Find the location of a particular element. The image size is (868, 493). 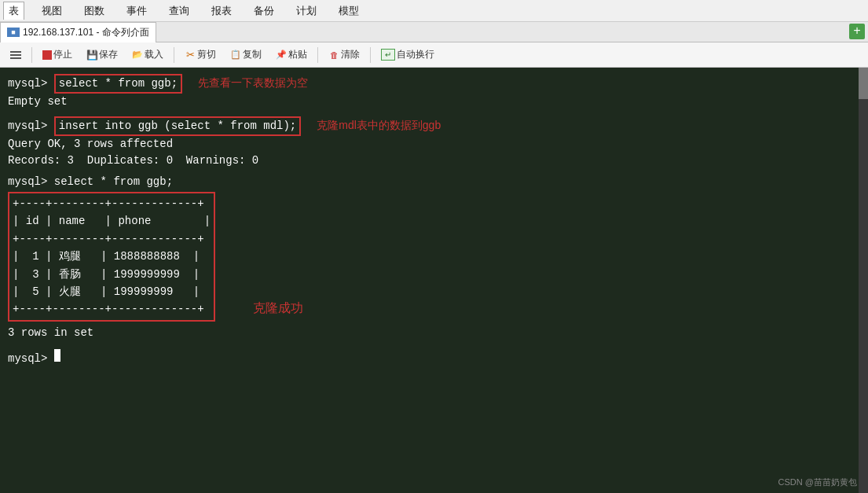

save-button: 💾 保存 is located at coordinates (102, 55).